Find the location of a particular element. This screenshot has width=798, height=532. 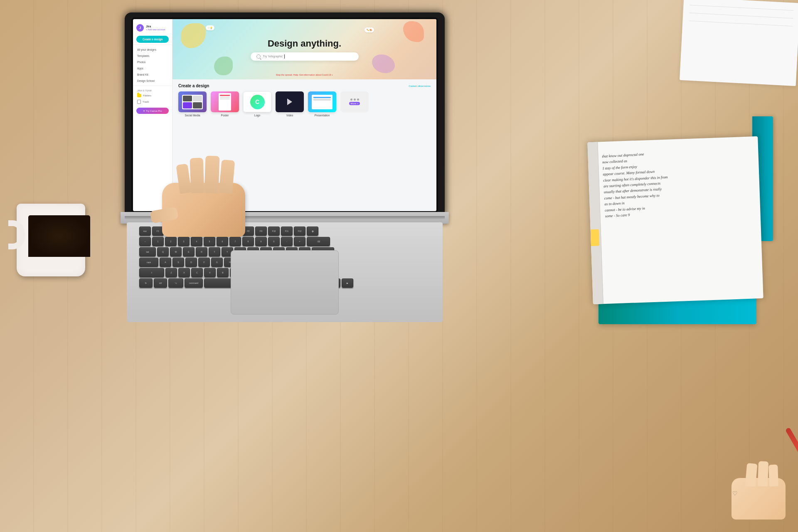

sidebar-folders: Folders is located at coordinates (153, 96).